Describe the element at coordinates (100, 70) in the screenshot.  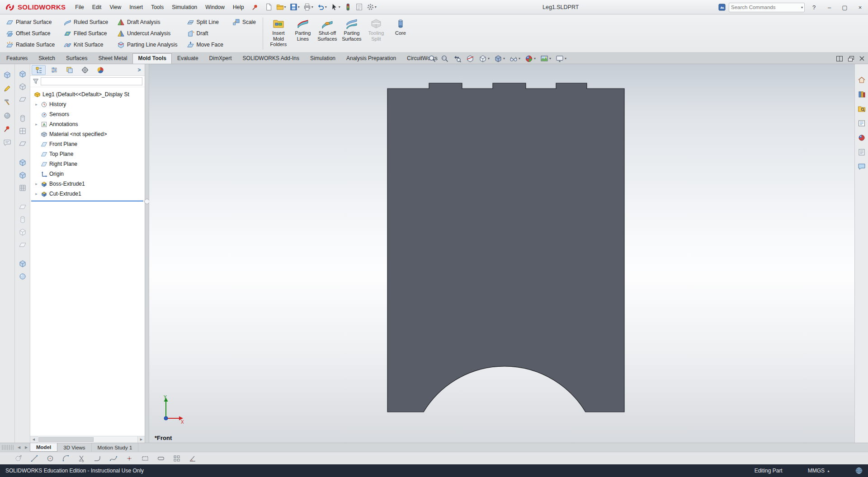
I see `displaymanager-tab` at that location.